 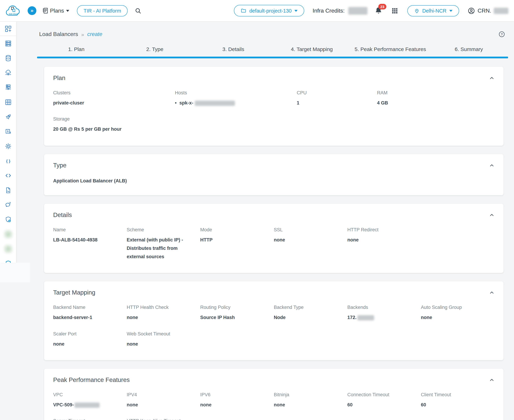 I want to click on tir-ai-platform-button: TIR - AI Platform, so click(x=102, y=11).